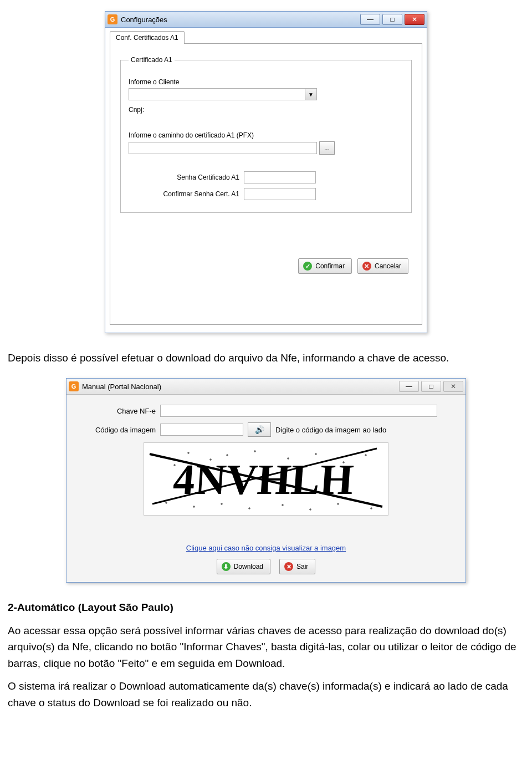 The height and width of the screenshot is (775, 532). What do you see at coordinates (289, 567) in the screenshot?
I see `exit-icon: ✕` at bounding box center [289, 567].